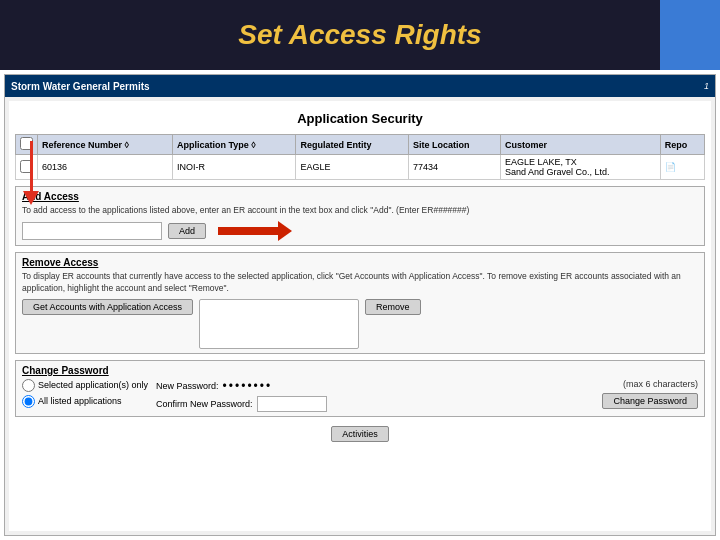 Image resolution: width=720 pixels, height=540 pixels. Describe the element at coordinates (279, 324) in the screenshot. I see `accounts-listbox` at that location.